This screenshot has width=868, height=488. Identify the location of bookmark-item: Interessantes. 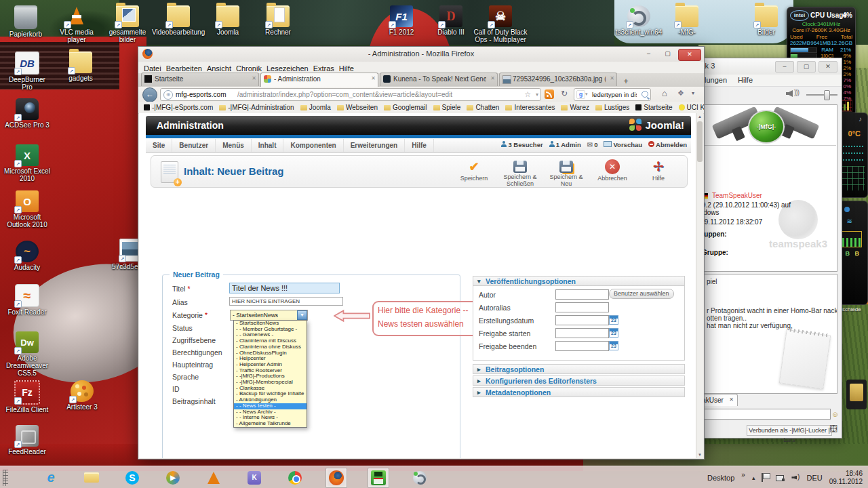
(530, 107).